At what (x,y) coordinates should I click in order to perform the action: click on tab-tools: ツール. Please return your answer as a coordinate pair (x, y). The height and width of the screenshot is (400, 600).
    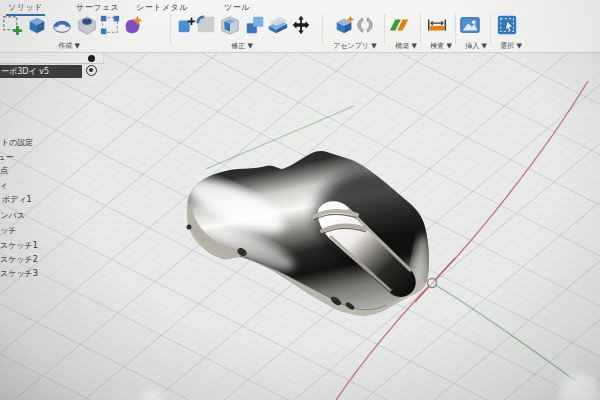
    Looking at the image, I should click on (237, 8).